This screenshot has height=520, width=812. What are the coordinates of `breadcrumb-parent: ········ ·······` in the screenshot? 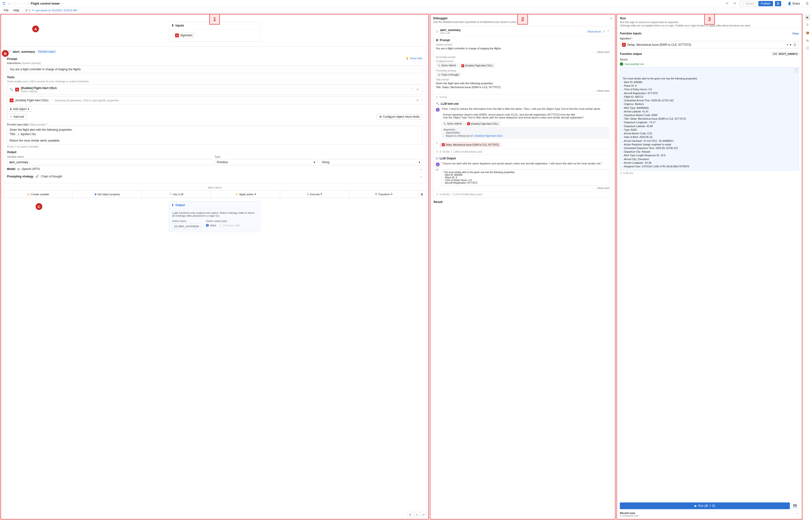 It's located at (20, 3).